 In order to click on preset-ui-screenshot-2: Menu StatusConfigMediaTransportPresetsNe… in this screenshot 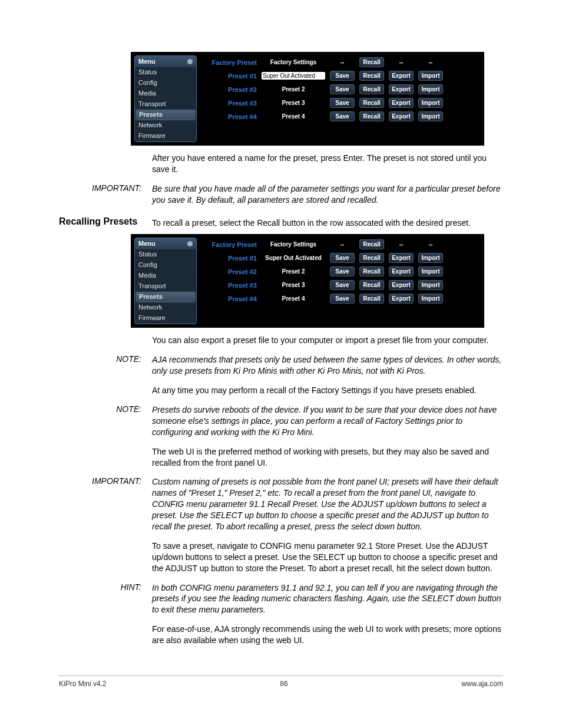, I will do `click(308, 281)`.